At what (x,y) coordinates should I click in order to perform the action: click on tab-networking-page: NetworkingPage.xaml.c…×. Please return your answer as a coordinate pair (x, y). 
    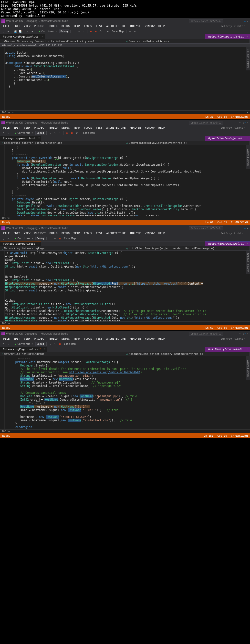
    Looking at the image, I should click on (227, 244).